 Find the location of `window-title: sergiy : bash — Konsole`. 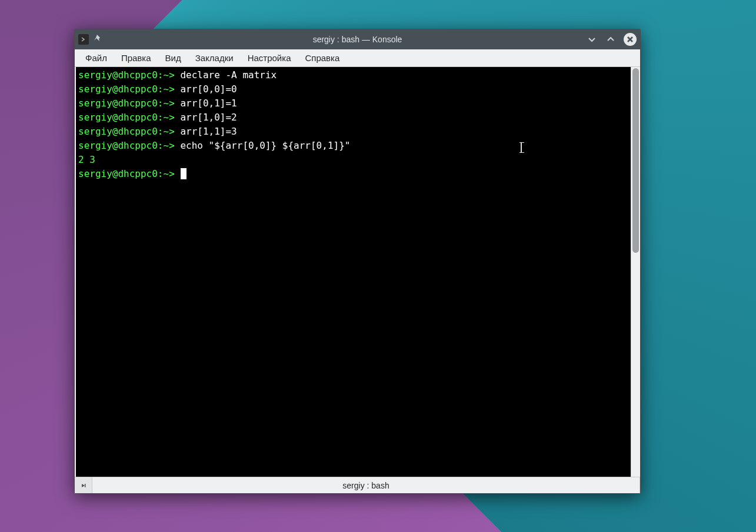

window-title: sergiy : bash — Konsole is located at coordinates (358, 39).